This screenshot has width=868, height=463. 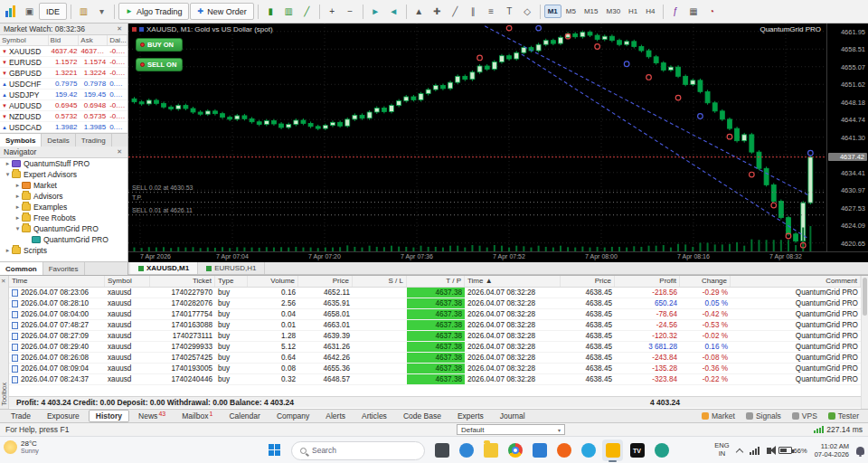 I want to click on text-label-icon: T, so click(x=510, y=11).